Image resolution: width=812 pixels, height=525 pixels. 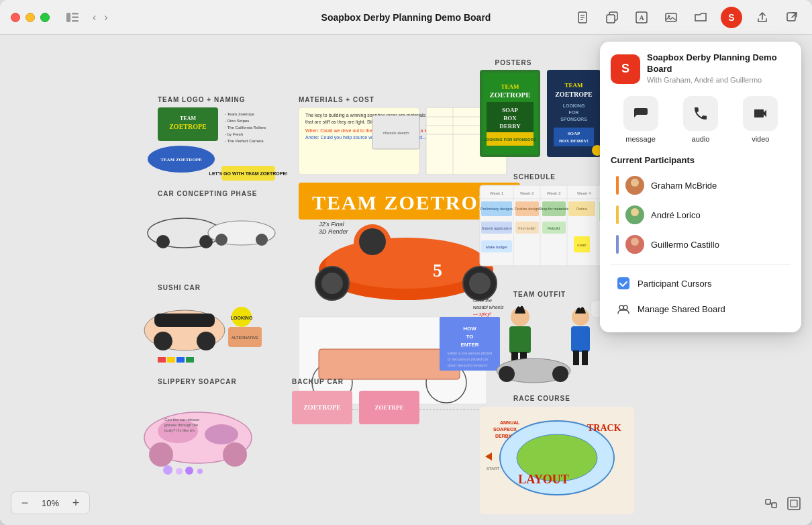 What do you see at coordinates (617, 185) in the screenshot?
I see `participant-color-bar-graham` at bounding box center [617, 185].